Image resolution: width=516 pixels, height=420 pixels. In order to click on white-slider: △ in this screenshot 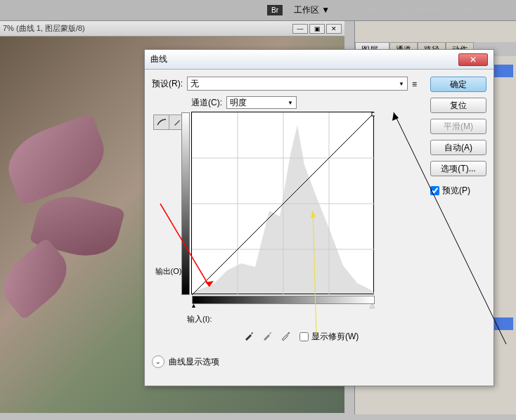, I will do `click(373, 306)`.